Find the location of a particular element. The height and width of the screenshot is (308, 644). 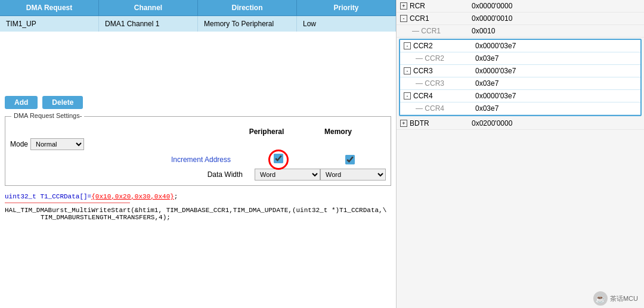

expand-icon-bdtr: + is located at coordinates (404, 123).